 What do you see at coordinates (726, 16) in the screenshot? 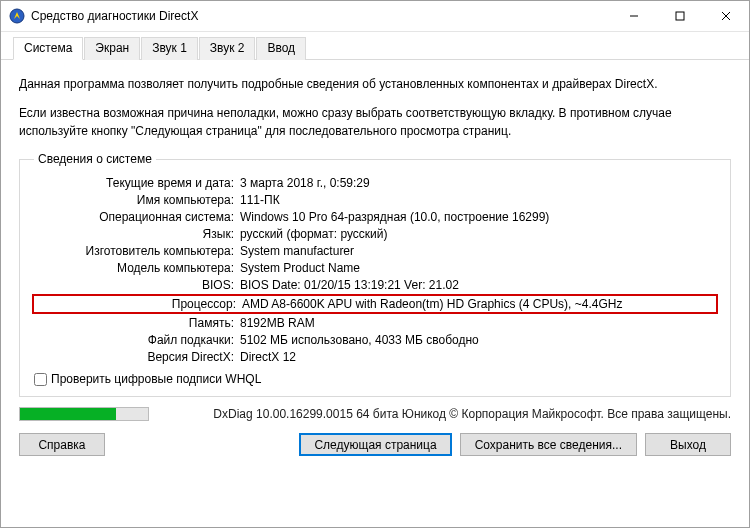
I see `close-button` at bounding box center [726, 16].